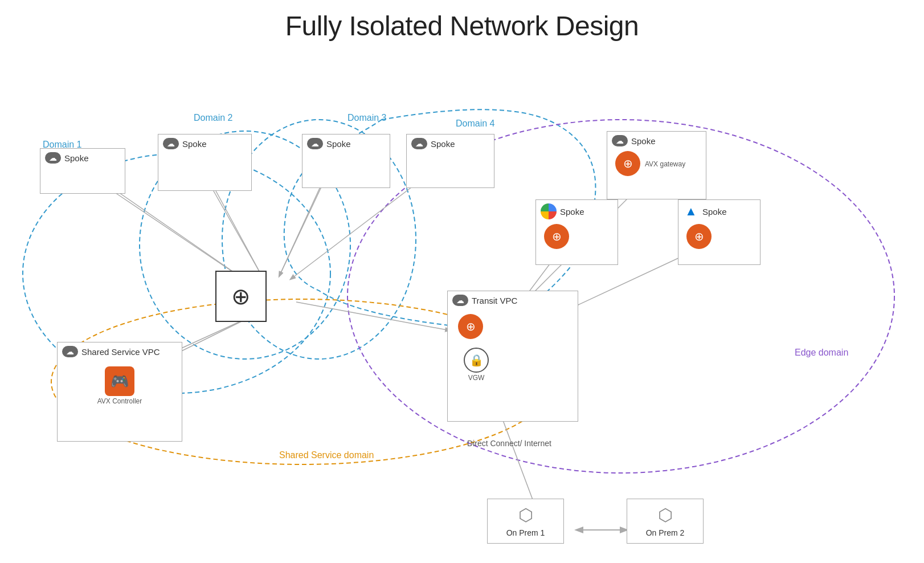  What do you see at coordinates (120, 381) in the screenshot?
I see `avx-controller-icon: 🎮` at bounding box center [120, 381].